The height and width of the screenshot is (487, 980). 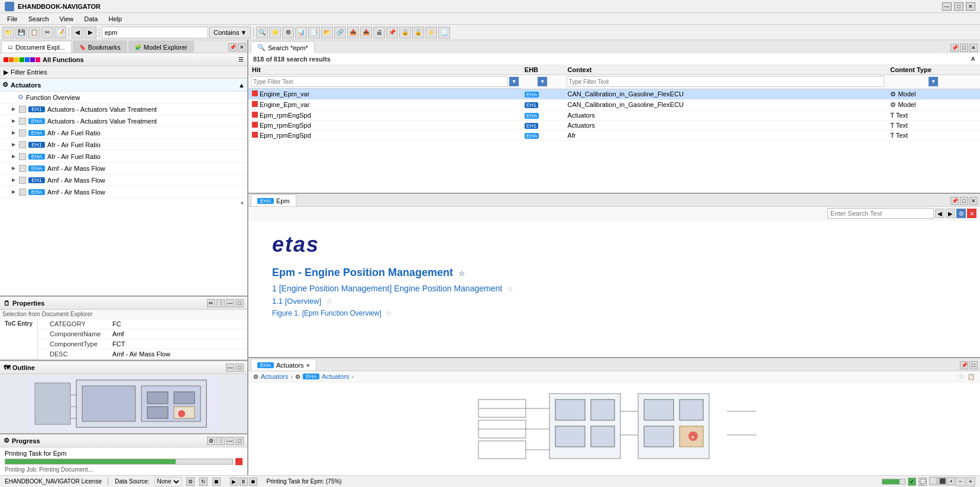 I want to click on toolbar-btn-m: ⚡, so click(x=431, y=33).